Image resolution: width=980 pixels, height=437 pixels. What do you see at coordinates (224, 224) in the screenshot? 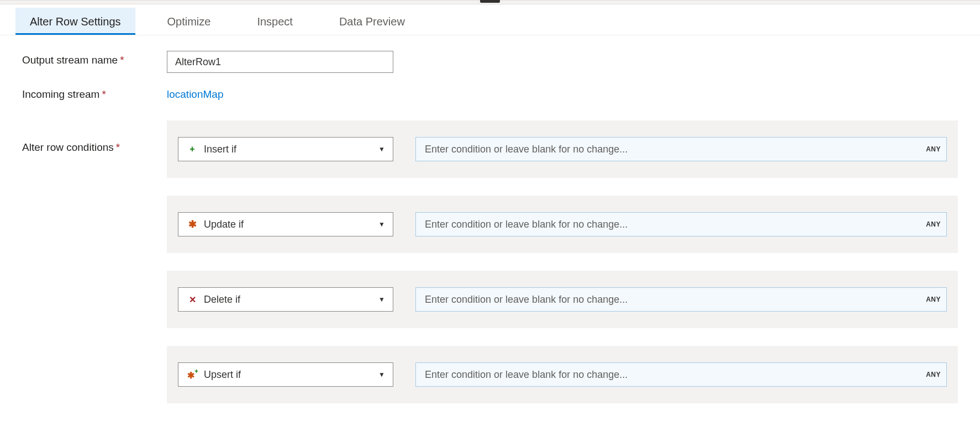
I see `condition-type-label: Update if` at bounding box center [224, 224].